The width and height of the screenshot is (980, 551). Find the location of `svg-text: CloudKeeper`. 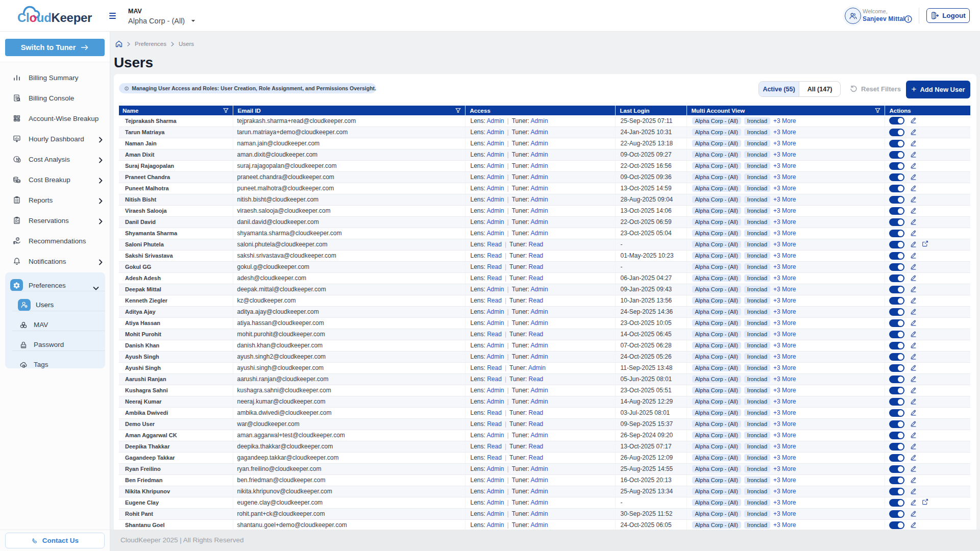

svg-text: CloudKeeper is located at coordinates (55, 17).